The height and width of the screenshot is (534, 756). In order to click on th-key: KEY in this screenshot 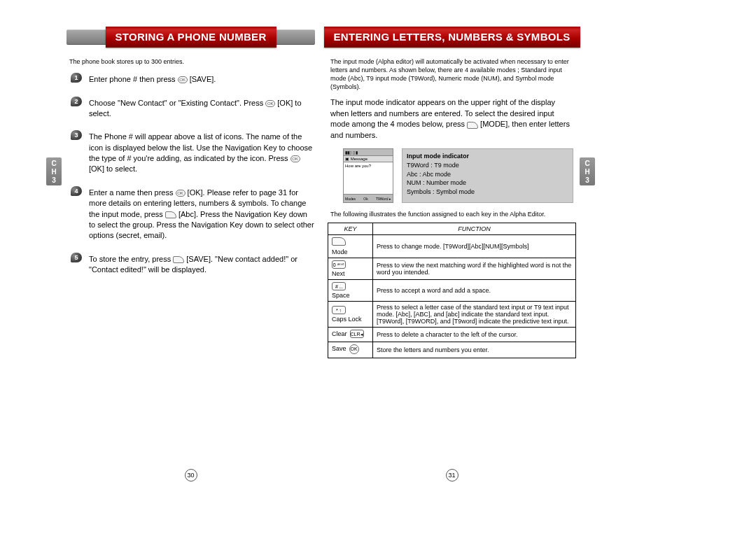, I will do `click(351, 230)`.